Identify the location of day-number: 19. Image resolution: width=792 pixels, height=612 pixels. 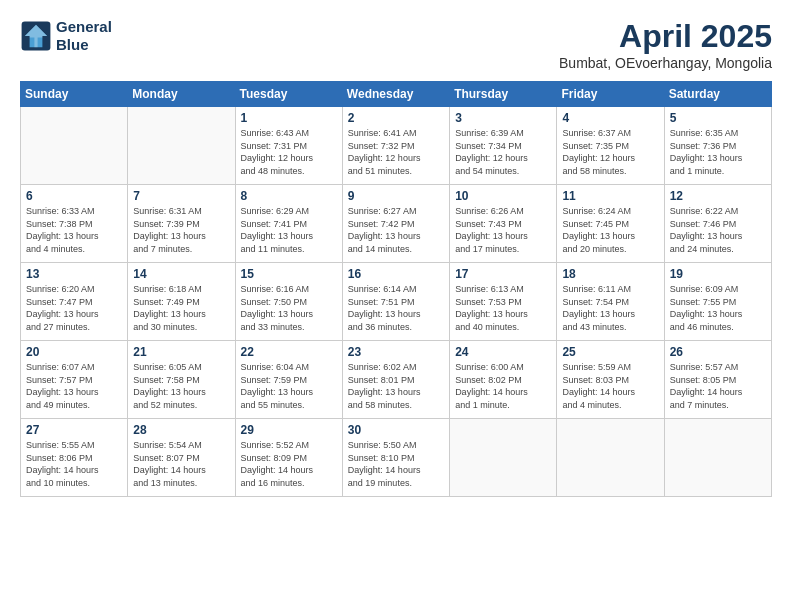
(718, 274).